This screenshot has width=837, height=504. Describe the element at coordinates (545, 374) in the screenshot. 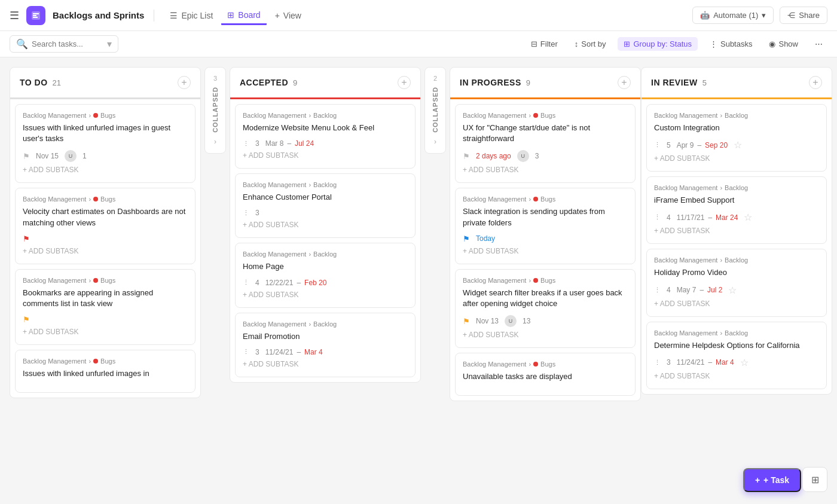

I see `card-ip-4: Backlog Management › Bugs Unavailable ta…` at that location.